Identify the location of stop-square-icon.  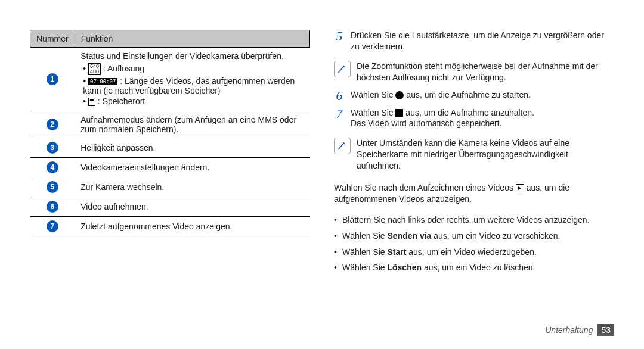
(400, 113).